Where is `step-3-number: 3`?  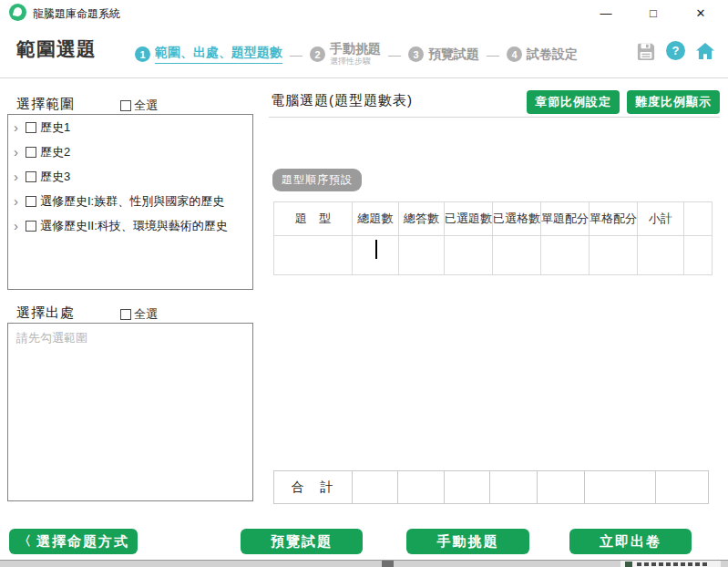
step-3-number: 3 is located at coordinates (415, 55).